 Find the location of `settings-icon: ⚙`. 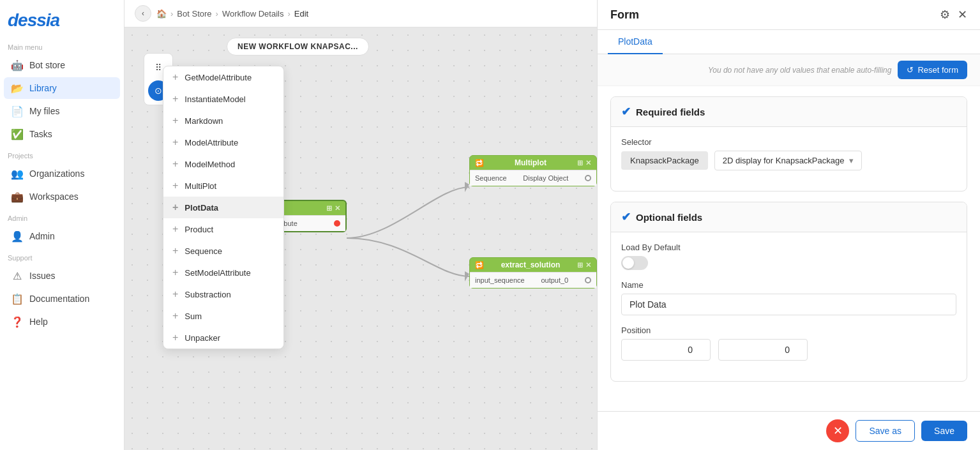

settings-icon: ⚙ is located at coordinates (945, 15).